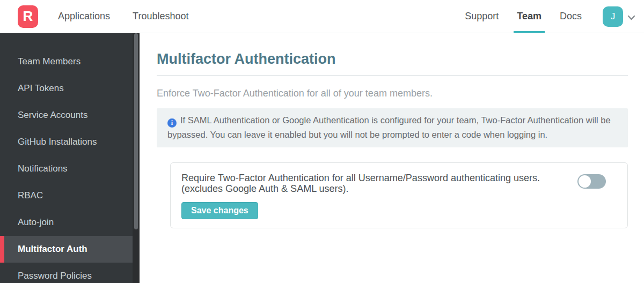 The height and width of the screenshot is (283, 644). What do you see at coordinates (392, 75) in the screenshot?
I see `title-divider` at bounding box center [392, 75].